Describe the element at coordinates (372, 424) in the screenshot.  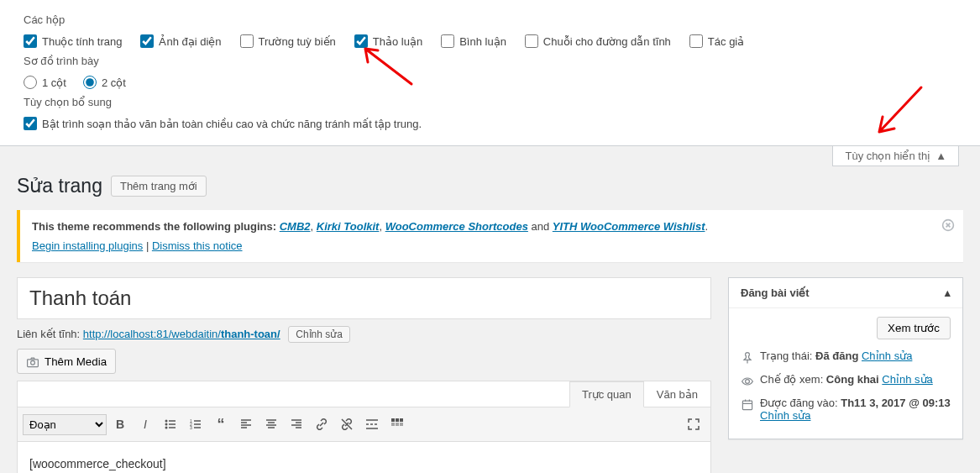
I see `readmore-button` at that location.